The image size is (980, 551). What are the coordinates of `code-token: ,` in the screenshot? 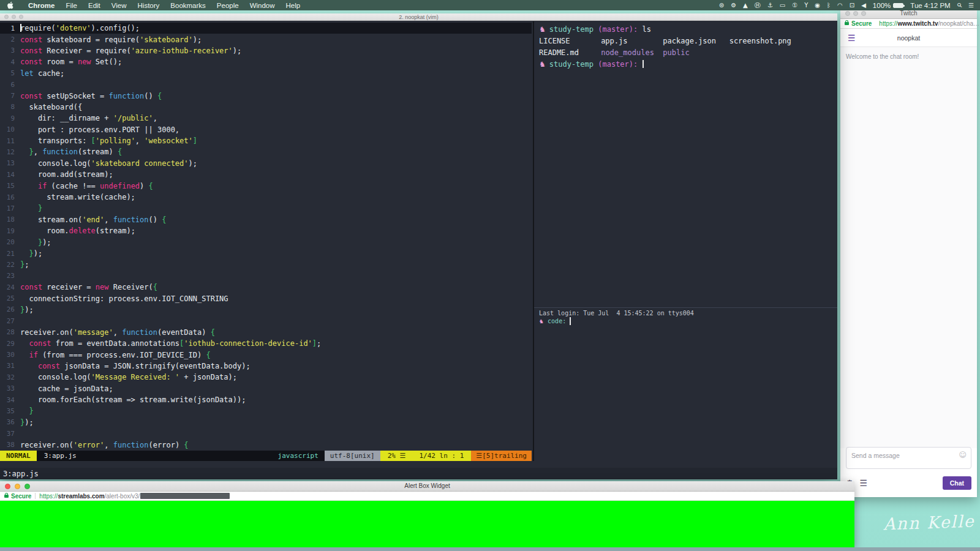 It's located at (118, 332).